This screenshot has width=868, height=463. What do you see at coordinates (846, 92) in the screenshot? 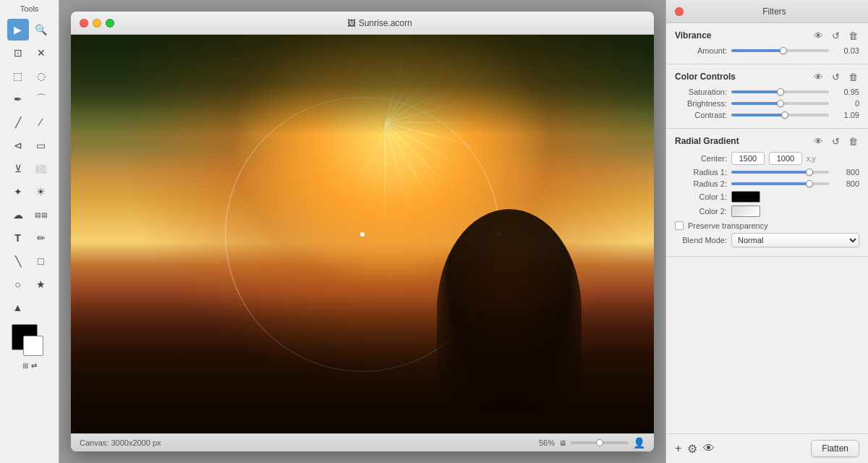
I see `saturation-value: 0.95` at bounding box center [846, 92].